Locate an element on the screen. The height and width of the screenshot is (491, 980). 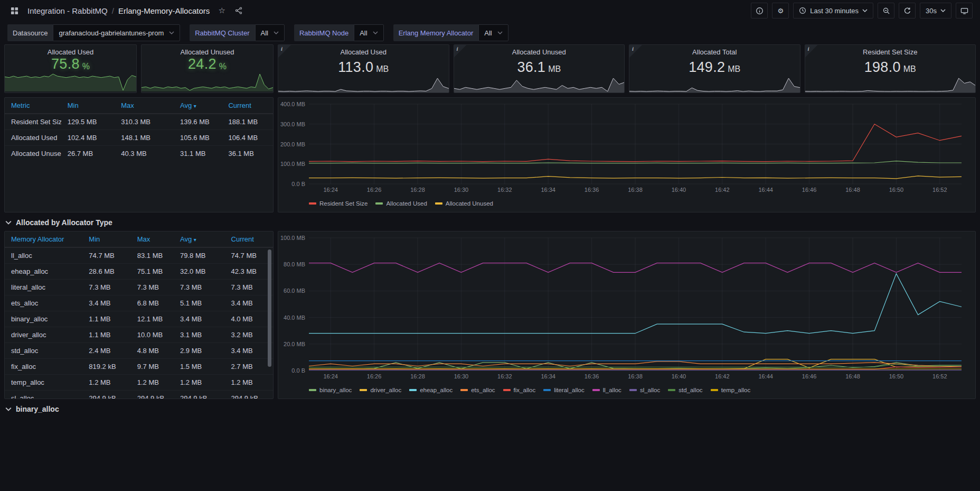
column-header-metric: Metric is located at coordinates (33, 106).